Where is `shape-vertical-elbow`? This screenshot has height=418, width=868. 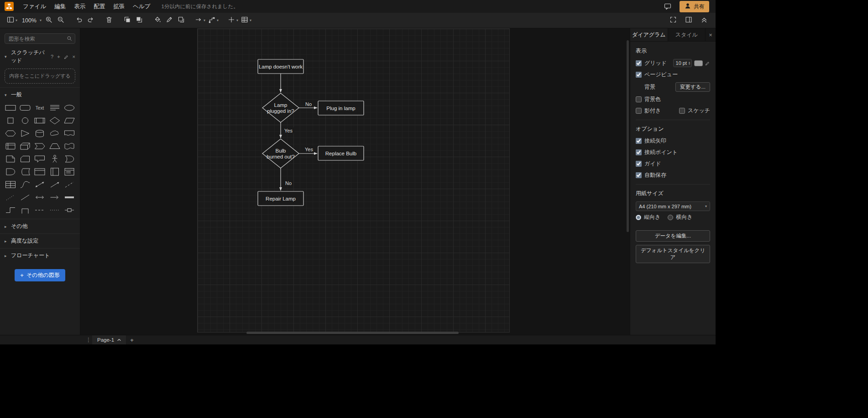 shape-vertical-elbow is located at coordinates (26, 210).